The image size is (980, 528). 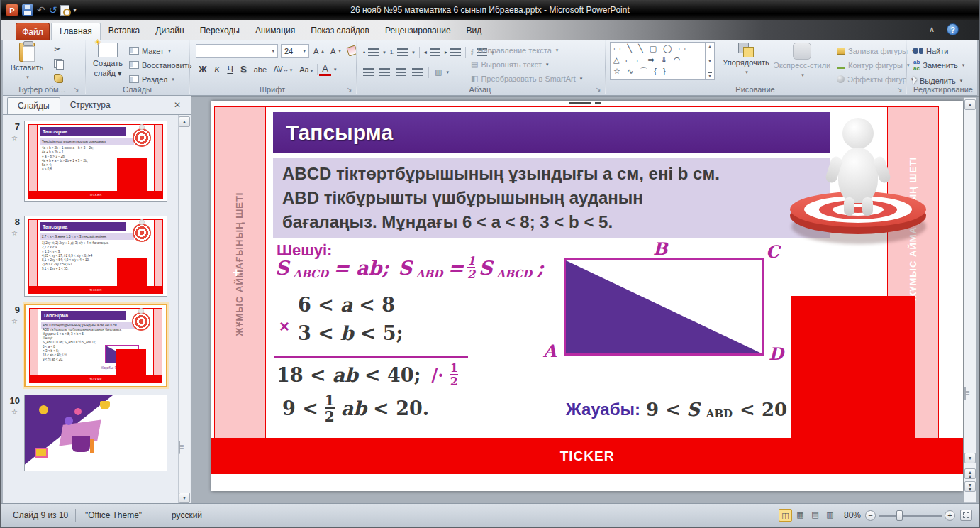 I want to click on font-dialog-launcher: ↘, so click(x=350, y=89).